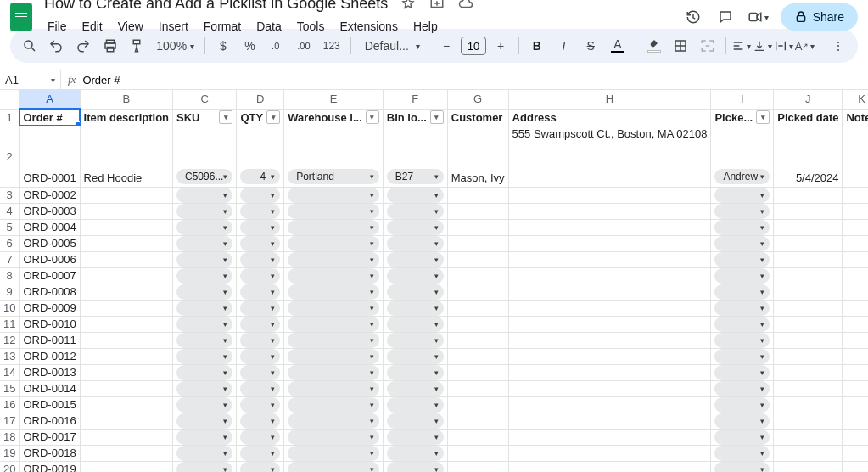 The image size is (868, 472). What do you see at coordinates (784, 46) in the screenshot?
I see `text-wrap-icon: ▾` at bounding box center [784, 46].